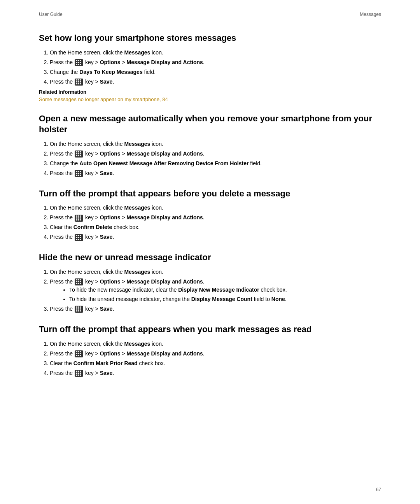  I want to click on steps-list-delete-prompt: On the Home screen, click the Messages i…, so click(215, 222).